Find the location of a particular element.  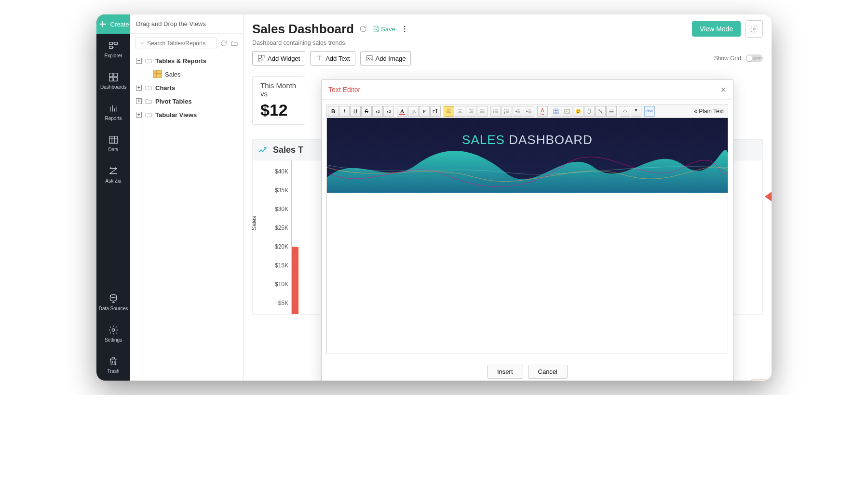

source-button: HTML is located at coordinates (650, 111).